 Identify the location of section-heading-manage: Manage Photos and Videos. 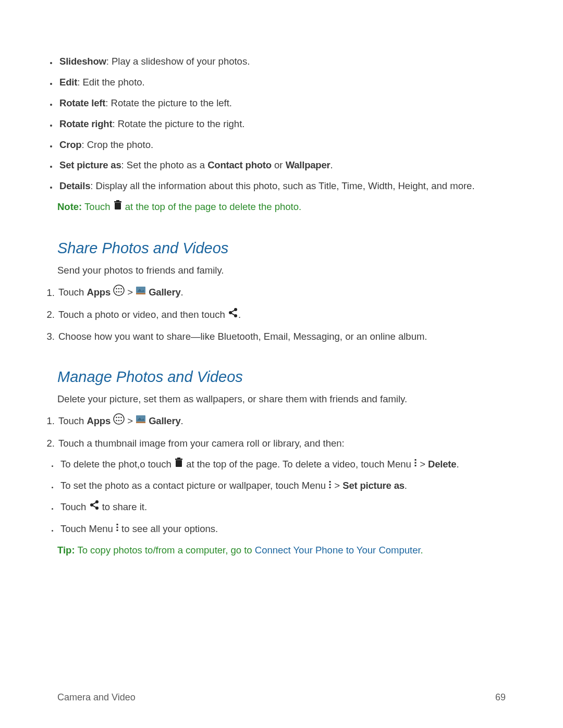
(282, 377).